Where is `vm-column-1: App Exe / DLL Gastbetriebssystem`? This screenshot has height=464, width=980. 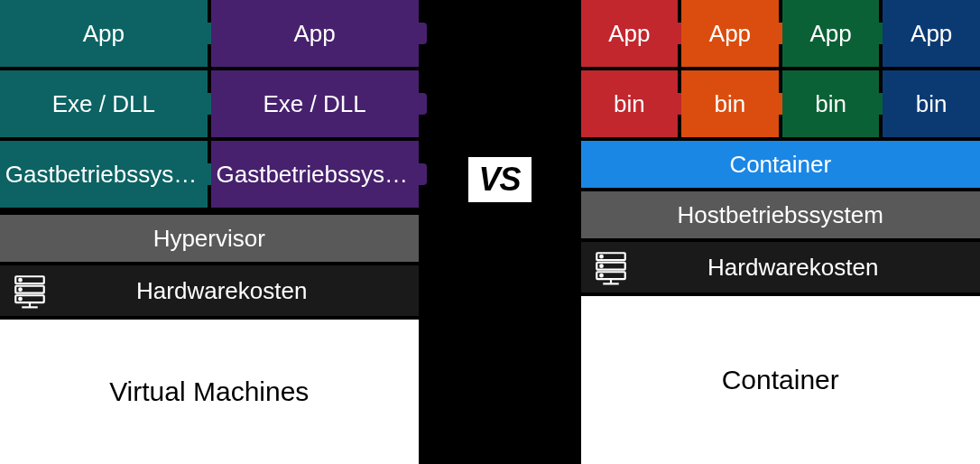
vm-column-1: App Exe / DLL Gastbetriebssystem is located at coordinates (104, 104).